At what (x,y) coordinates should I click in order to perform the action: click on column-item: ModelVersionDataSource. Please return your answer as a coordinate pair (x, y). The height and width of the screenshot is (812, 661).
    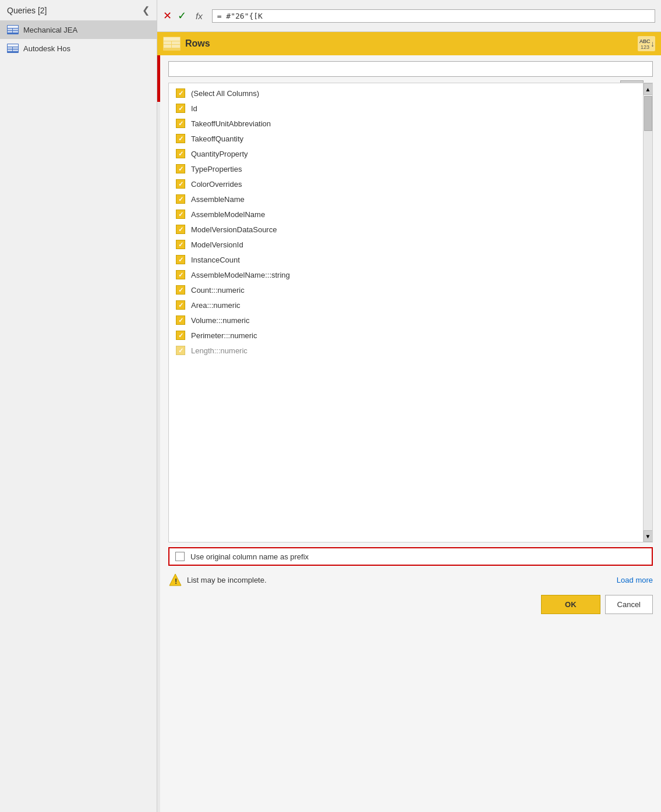
    Looking at the image, I should click on (406, 229).